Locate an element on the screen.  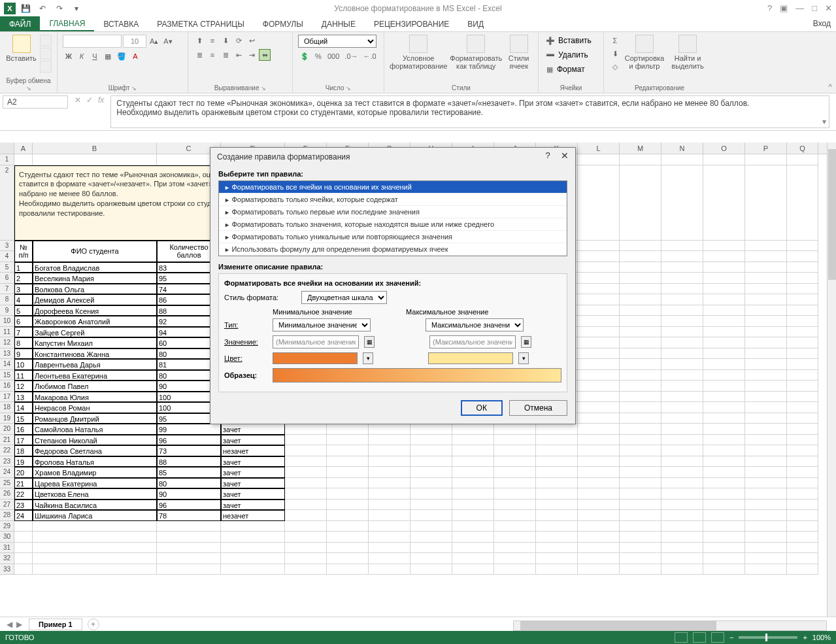
fx-icon: fx is located at coordinates (101, 100).